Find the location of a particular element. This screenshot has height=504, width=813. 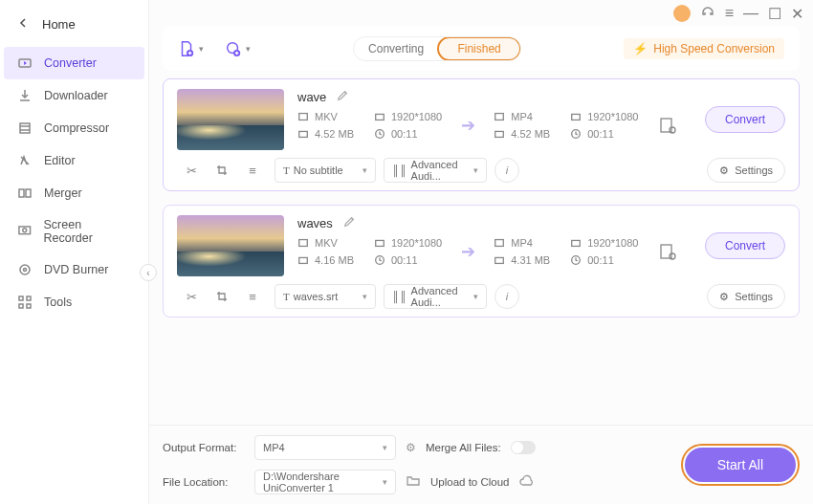

cloud-icon is located at coordinates (527, 482).